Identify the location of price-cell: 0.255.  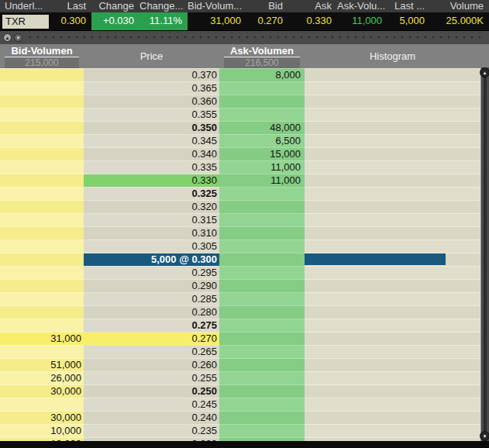
(152, 378).